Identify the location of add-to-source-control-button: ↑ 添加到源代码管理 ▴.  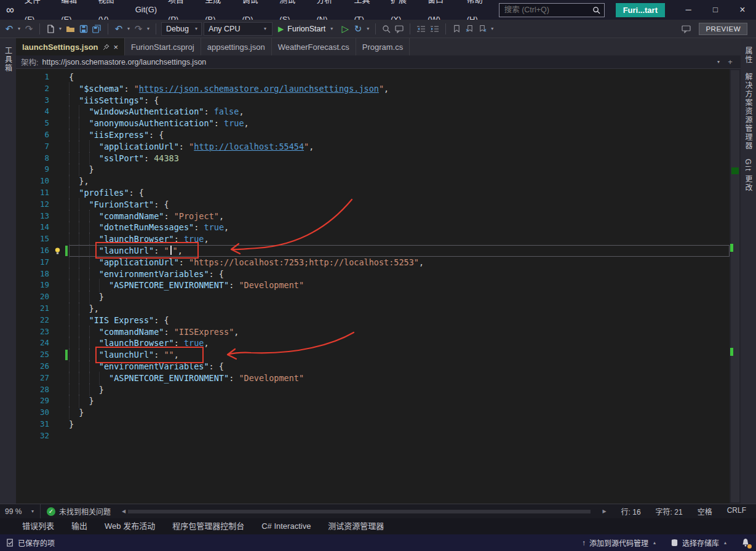
(619, 543).